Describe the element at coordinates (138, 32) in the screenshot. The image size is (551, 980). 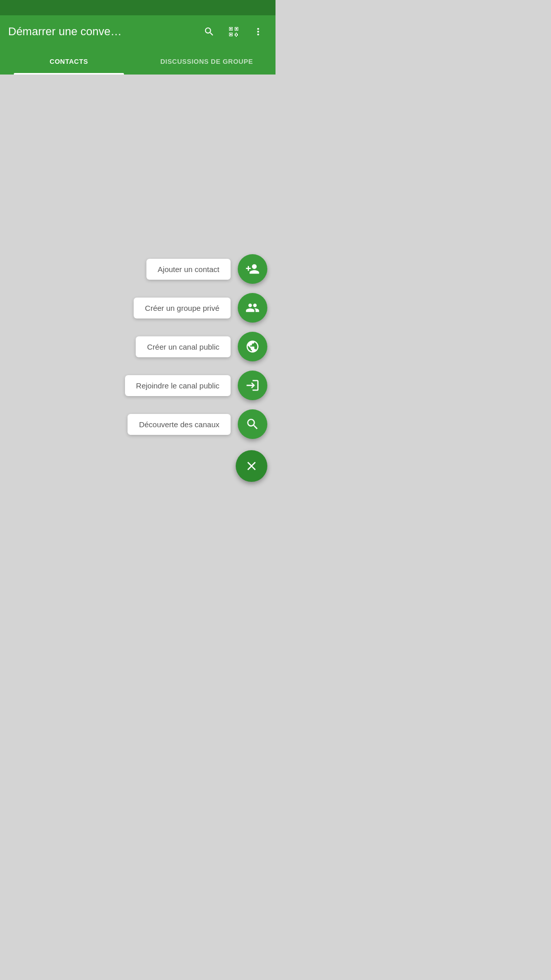
I see `app-bar: Démarrer une conve…` at that location.